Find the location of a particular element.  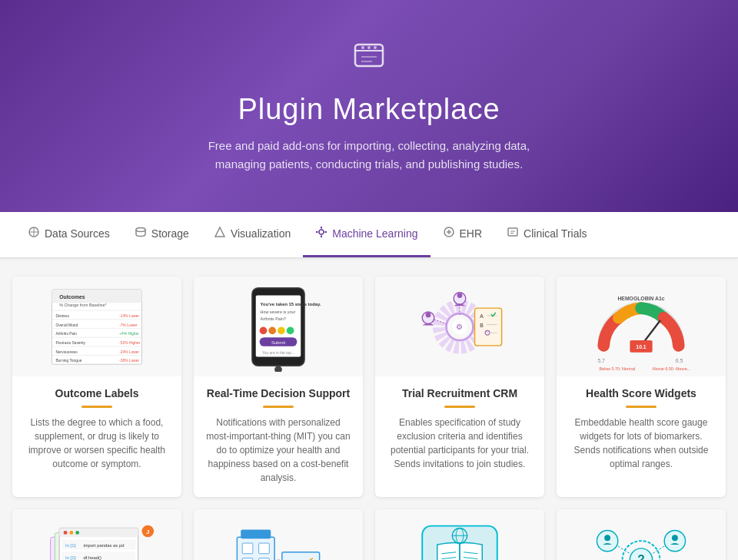

card-health-score-title: Health Score Widgets is located at coordinates (641, 393).